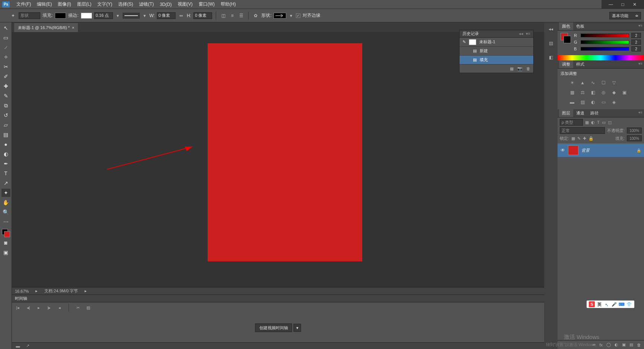  Describe the element at coordinates (623, 4) in the screenshot. I see `maximize-icon: □` at that location.